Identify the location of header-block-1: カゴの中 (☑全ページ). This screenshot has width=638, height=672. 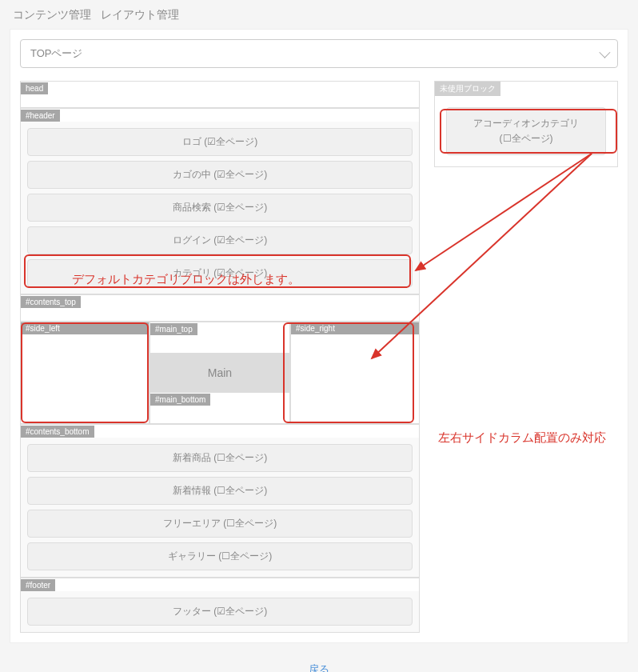
(220, 174).